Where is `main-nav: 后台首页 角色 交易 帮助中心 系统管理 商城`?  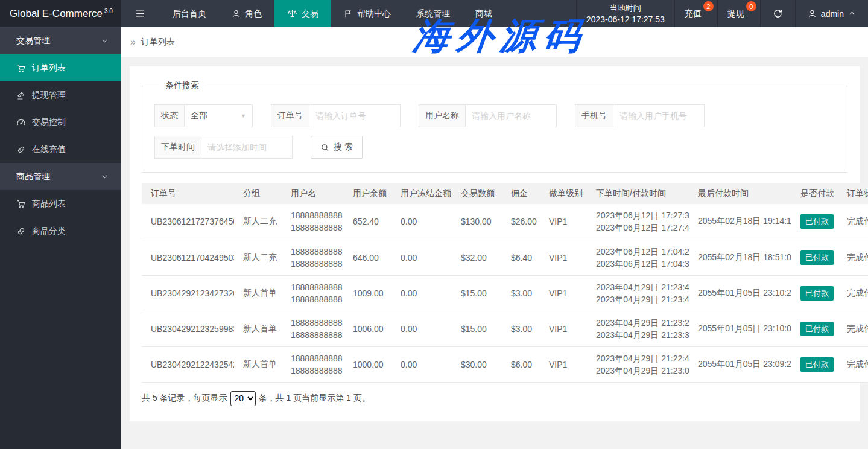 main-nav: 后台首页 角色 交易 帮助中心 系统管理 商城 is located at coordinates (312, 13).